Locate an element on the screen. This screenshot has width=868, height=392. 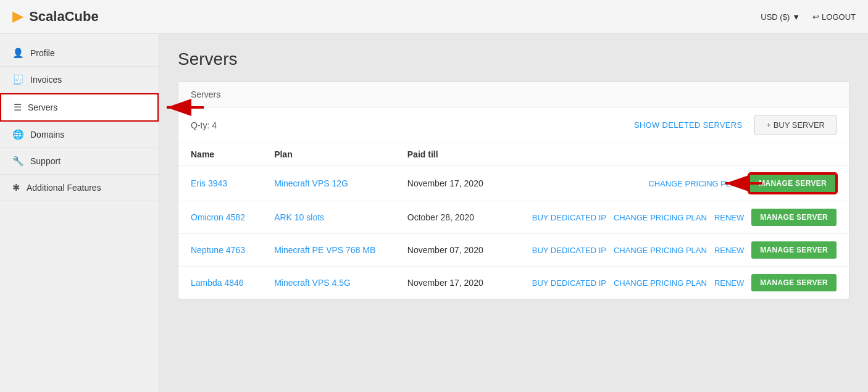
server-name: Omicron 4582 is located at coordinates (220, 217).